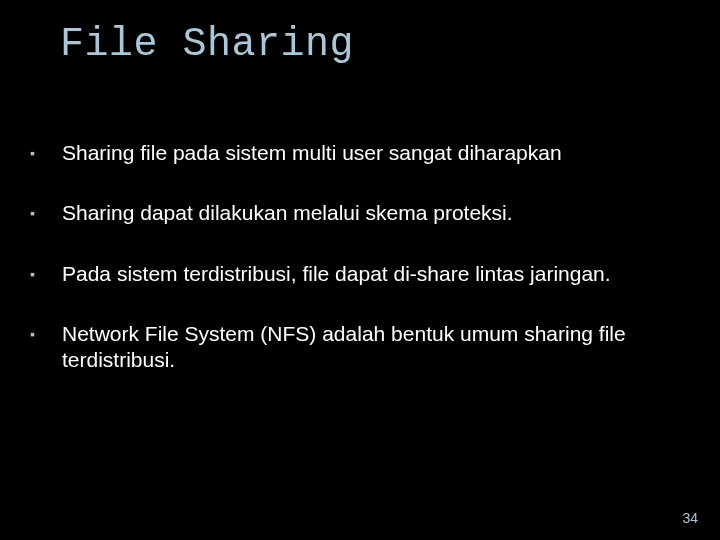  Describe the element at coordinates (355, 348) in the screenshot. I see `list-item: ▪ Network File System (NFS) adalah bentu…` at that location.